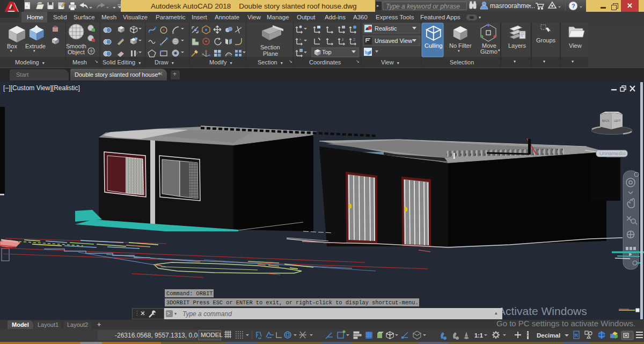 The height and width of the screenshot is (344, 644). What do you see at coordinates (617, 121) in the screenshot?
I see `svg-text: LEFT` at bounding box center [617, 121].